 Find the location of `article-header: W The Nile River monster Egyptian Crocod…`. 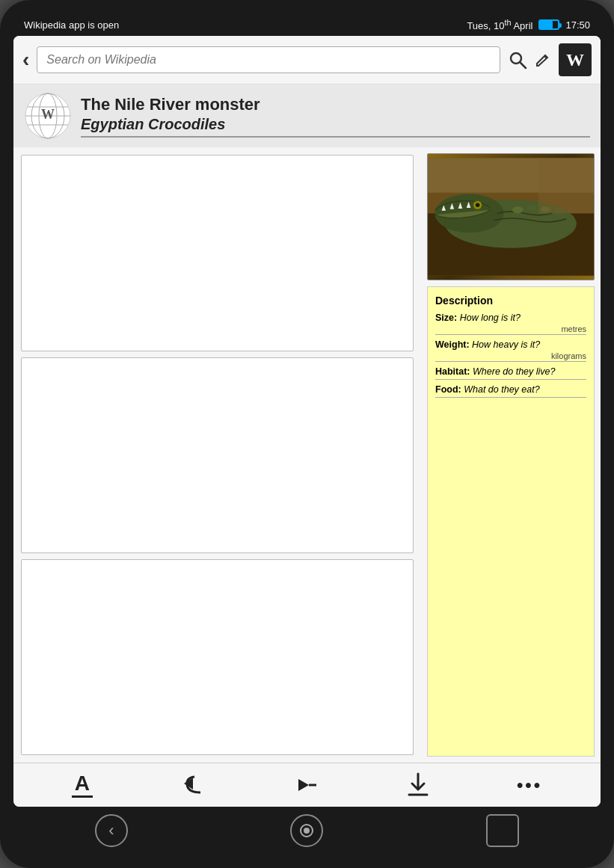

article-header: W The Nile River monster Egyptian Crocod… is located at coordinates (307, 116).